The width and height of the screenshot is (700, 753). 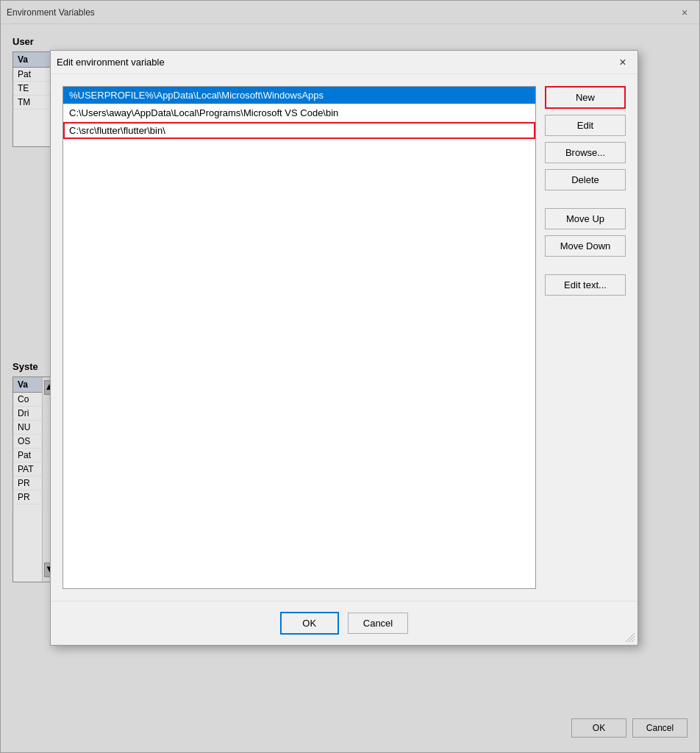 What do you see at coordinates (310, 624) in the screenshot?
I see `dialog-ok-button: OK` at bounding box center [310, 624].